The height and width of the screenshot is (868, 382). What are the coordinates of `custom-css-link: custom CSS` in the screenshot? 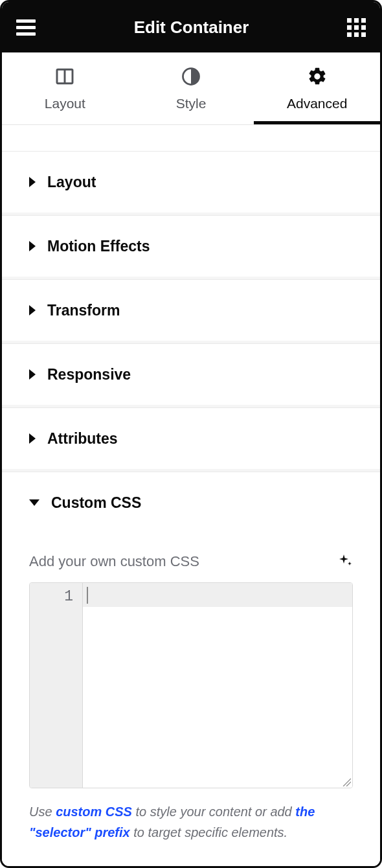 It's located at (94, 812).